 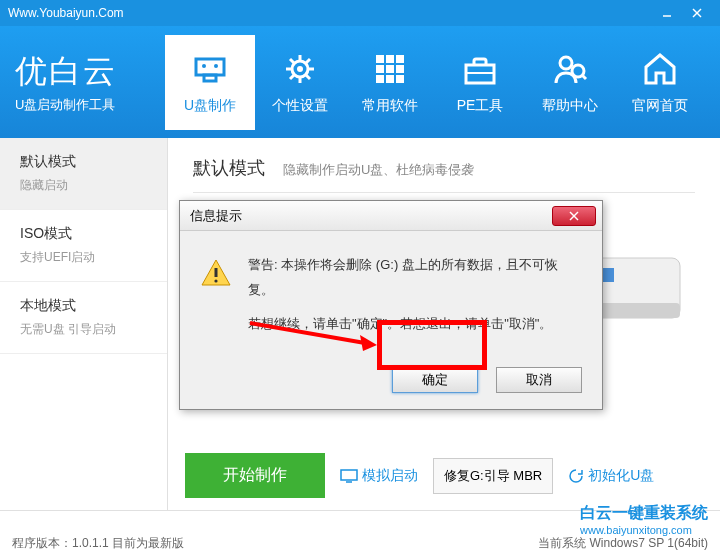 I want to click on initialize-usb-link: 初始化U盘, so click(x=611, y=476).